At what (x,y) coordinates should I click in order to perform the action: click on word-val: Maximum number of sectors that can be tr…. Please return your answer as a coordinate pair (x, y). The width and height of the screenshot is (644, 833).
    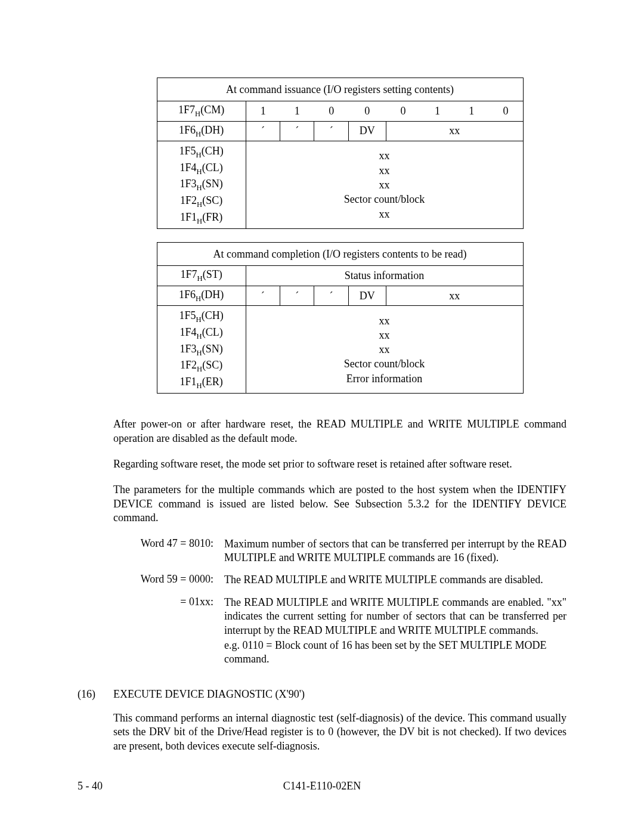
    Looking at the image, I should click on (395, 551).